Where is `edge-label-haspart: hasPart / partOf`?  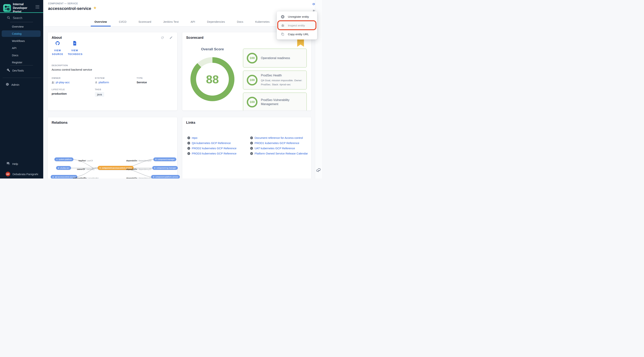
edge-label-haspart: hasPart / partOf is located at coordinates (86, 160).